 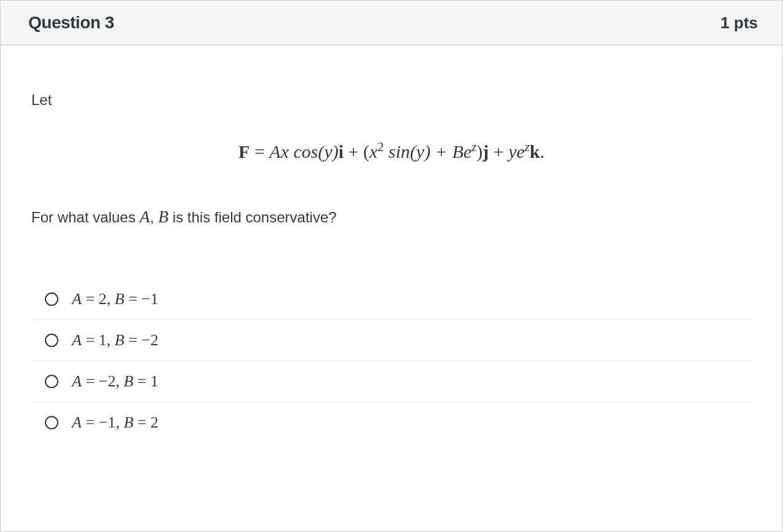 What do you see at coordinates (98, 299) in the screenshot?
I see `answer-A-val: = 2,` at bounding box center [98, 299].